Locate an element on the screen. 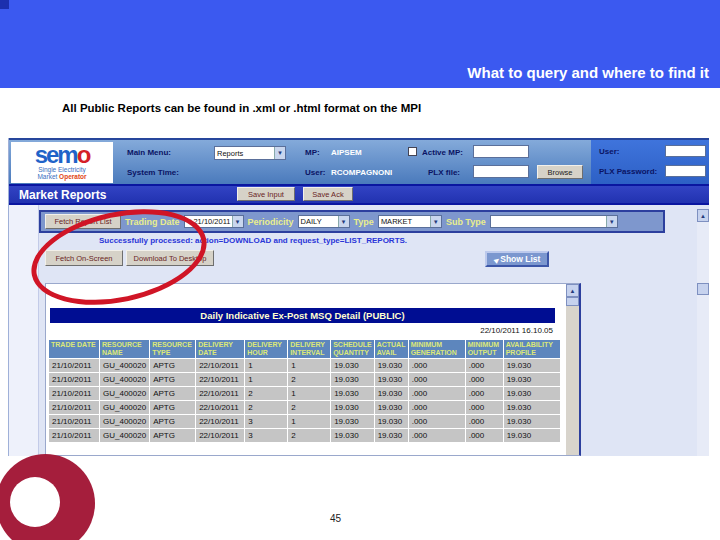 Image resolution: width=720 pixels, height=540 pixels. semo-logo: semo Single Electricity Market Operator is located at coordinates (62, 162).